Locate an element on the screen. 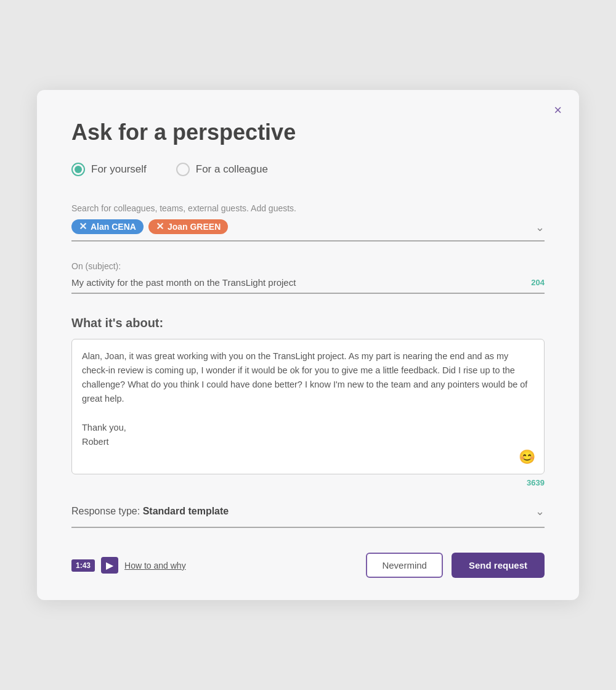 The width and height of the screenshot is (616, 690). response-type-section: Response type: Standard template ⌄ is located at coordinates (308, 516).